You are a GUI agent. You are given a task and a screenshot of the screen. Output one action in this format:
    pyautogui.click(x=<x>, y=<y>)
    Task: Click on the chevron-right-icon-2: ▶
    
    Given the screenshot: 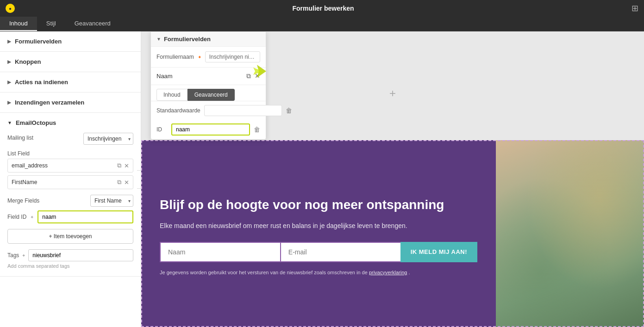 What is the action you would take?
    pyautogui.click(x=9, y=62)
    